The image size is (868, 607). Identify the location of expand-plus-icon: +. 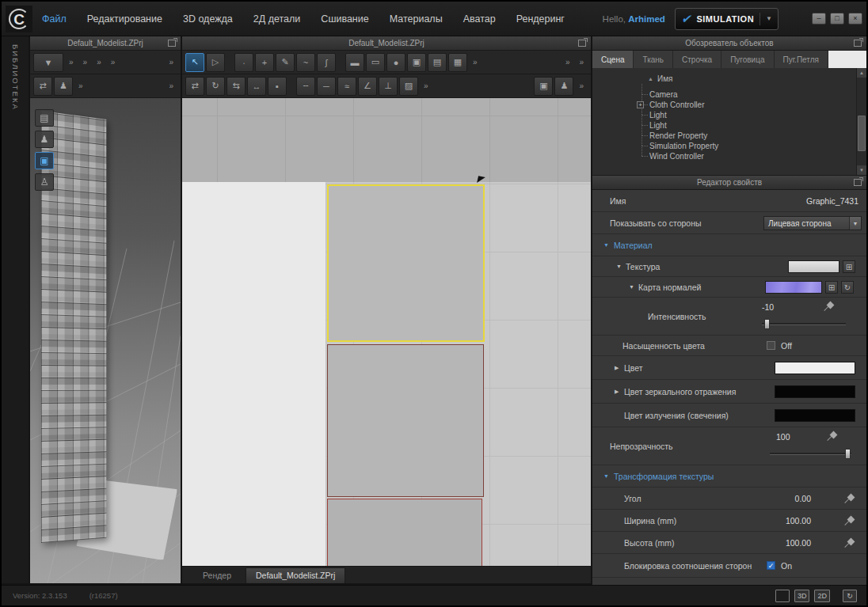
(640, 104).